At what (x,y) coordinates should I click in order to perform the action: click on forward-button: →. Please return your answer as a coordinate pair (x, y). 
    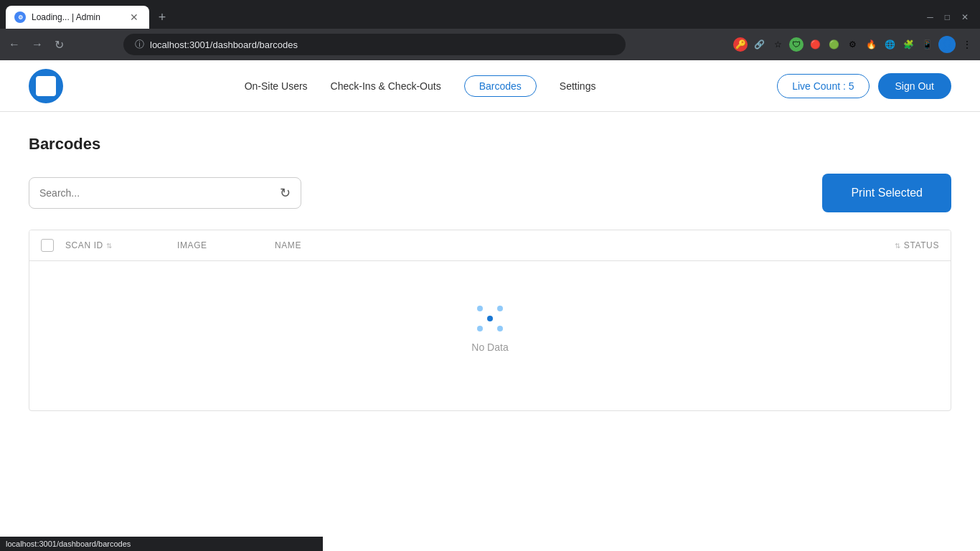
    Looking at the image, I should click on (37, 44).